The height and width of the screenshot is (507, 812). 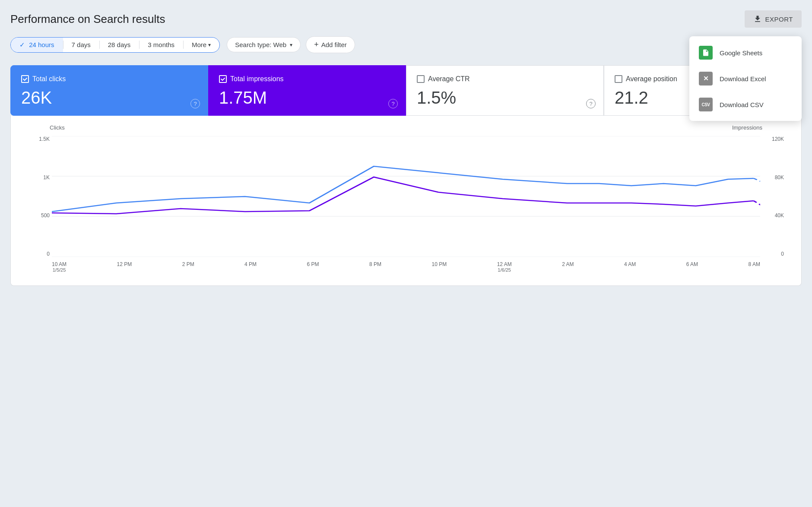 I want to click on add-filter-button: + Add filter, so click(x=330, y=45).